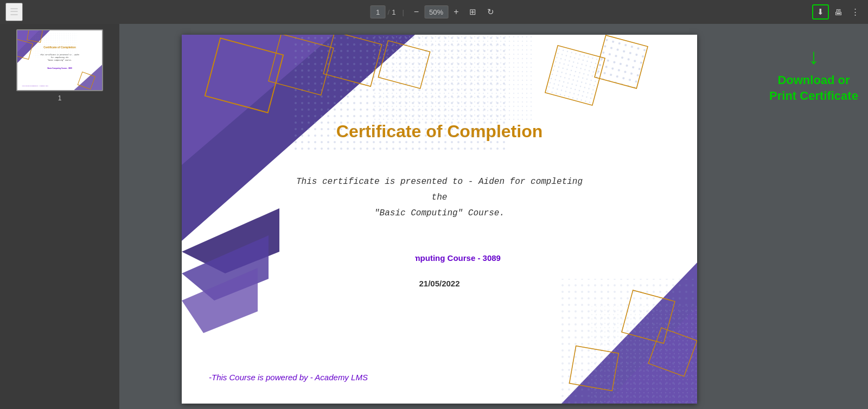 Image resolution: width=868 pixels, height=409 pixels. Describe the element at coordinates (839, 12) in the screenshot. I see `print-button: 🖶` at that location.